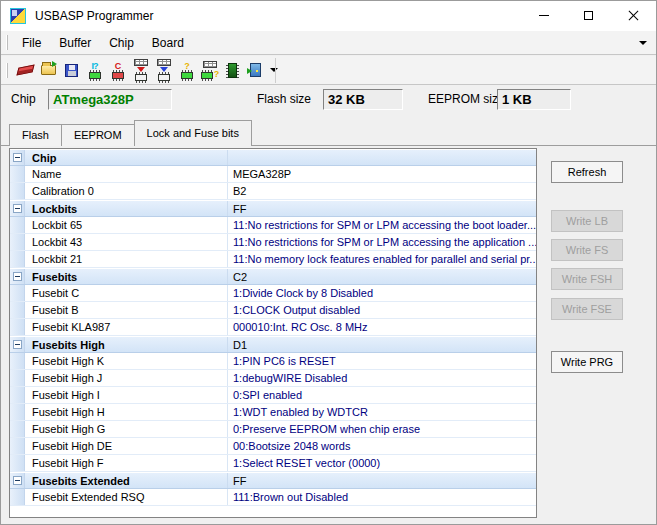 This screenshot has height=525, width=657. Describe the element at coordinates (140, 70) in the screenshot. I see `read-flash-icon` at that location.